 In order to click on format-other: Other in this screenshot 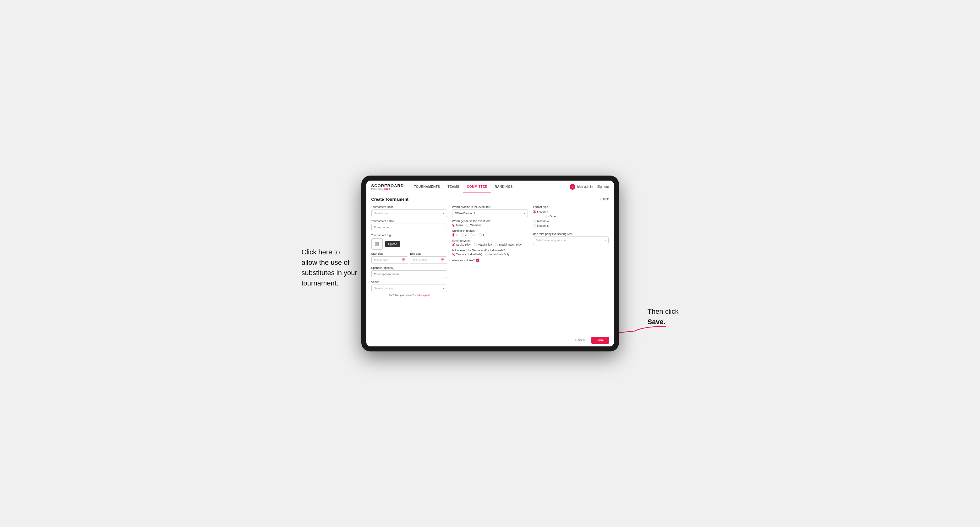, I will do `click(577, 216)`.